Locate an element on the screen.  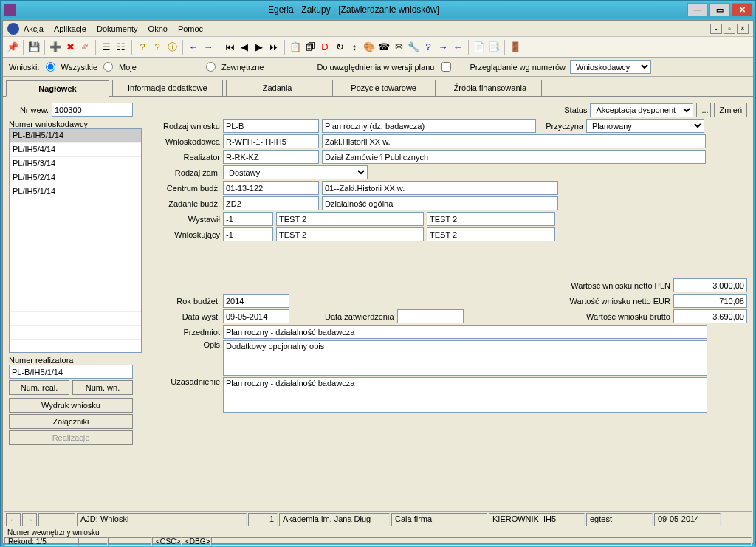
add-icon: ➕ is located at coordinates (55, 47).